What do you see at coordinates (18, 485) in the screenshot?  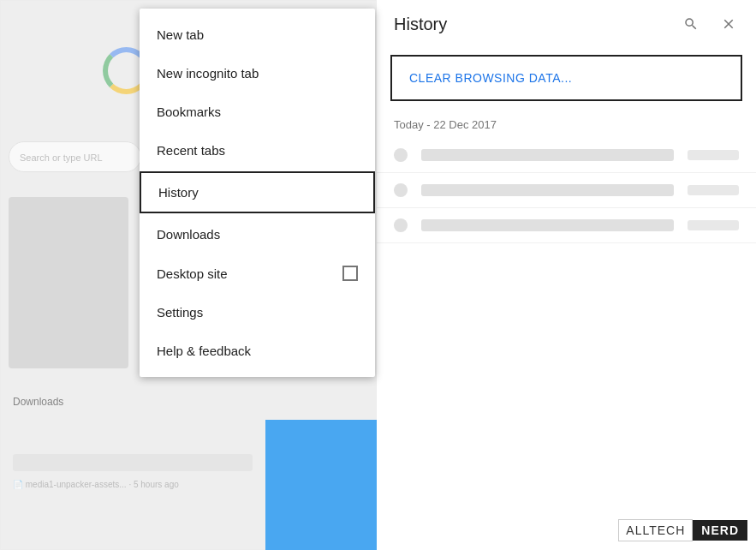 I see `file-icon: 📄` at bounding box center [18, 485].